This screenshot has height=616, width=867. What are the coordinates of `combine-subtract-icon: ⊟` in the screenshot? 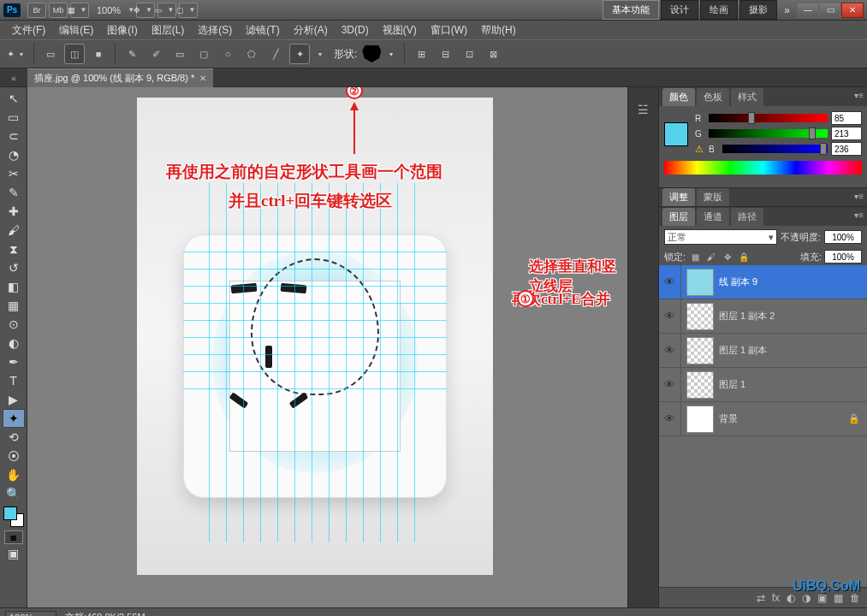 It's located at (445, 54).